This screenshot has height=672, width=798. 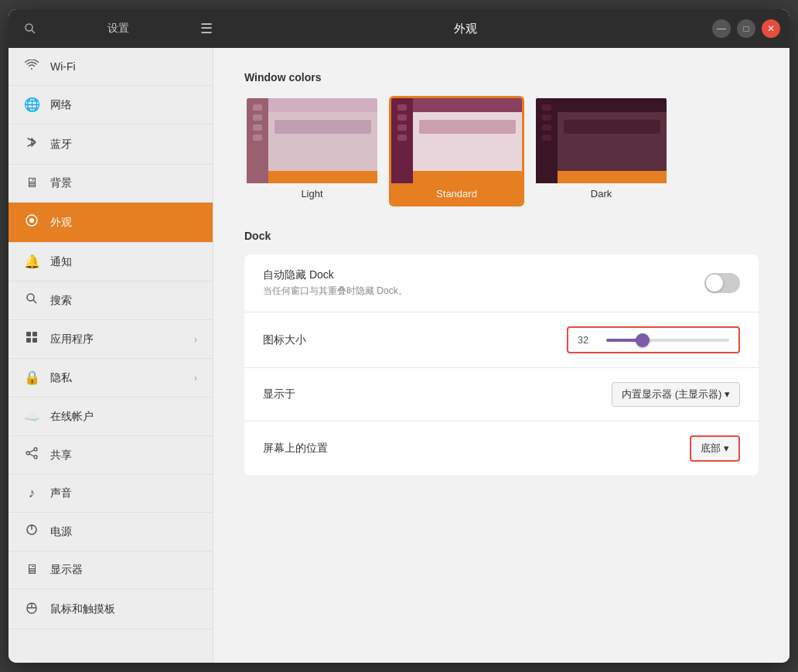 What do you see at coordinates (312, 152) in the screenshot?
I see `color-option-light: Light` at bounding box center [312, 152].